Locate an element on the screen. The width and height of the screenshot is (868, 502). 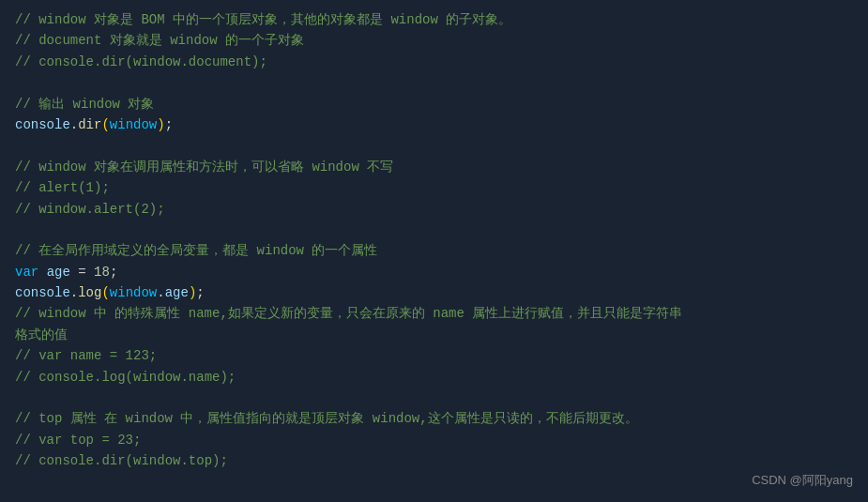
comment-line: // window 对象在调用属性和方法时，可以省略 window 不写 is located at coordinates (434, 167).